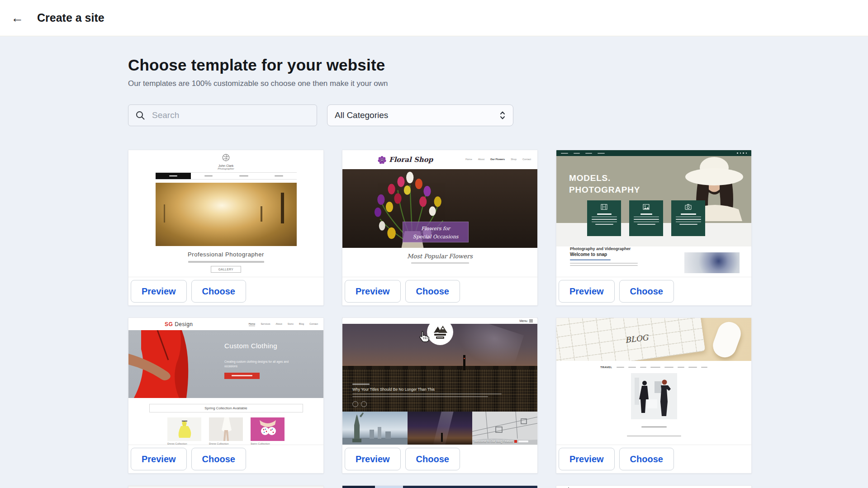  I want to click on tower-spire, so click(442, 437).